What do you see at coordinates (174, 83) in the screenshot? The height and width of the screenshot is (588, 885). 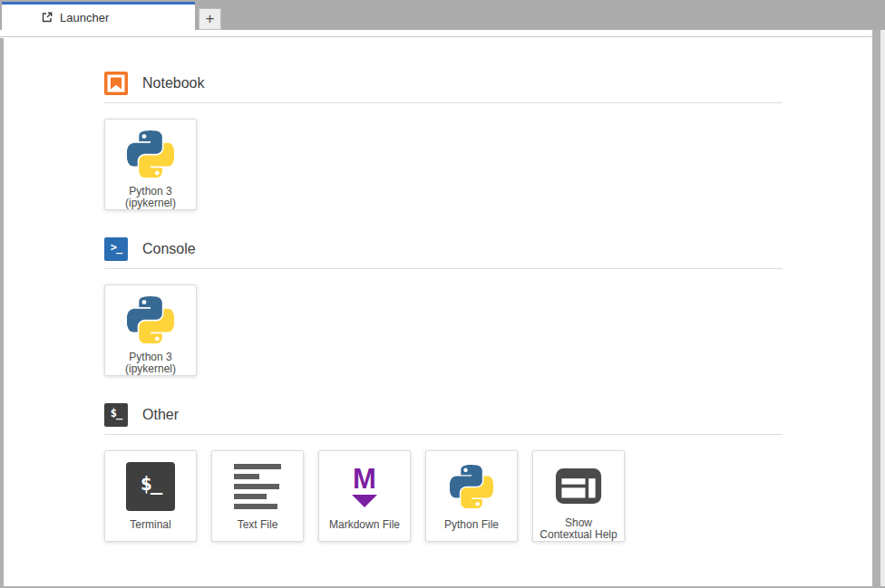 I see `section-title: Notebook` at bounding box center [174, 83].